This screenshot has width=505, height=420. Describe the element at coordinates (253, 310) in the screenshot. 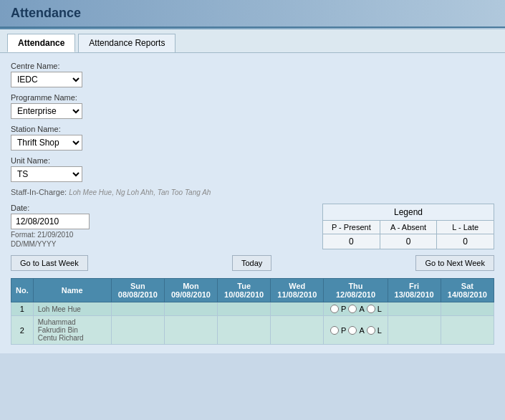

I see `table-row: 1 Loh Mee Hue P A L` at that location.